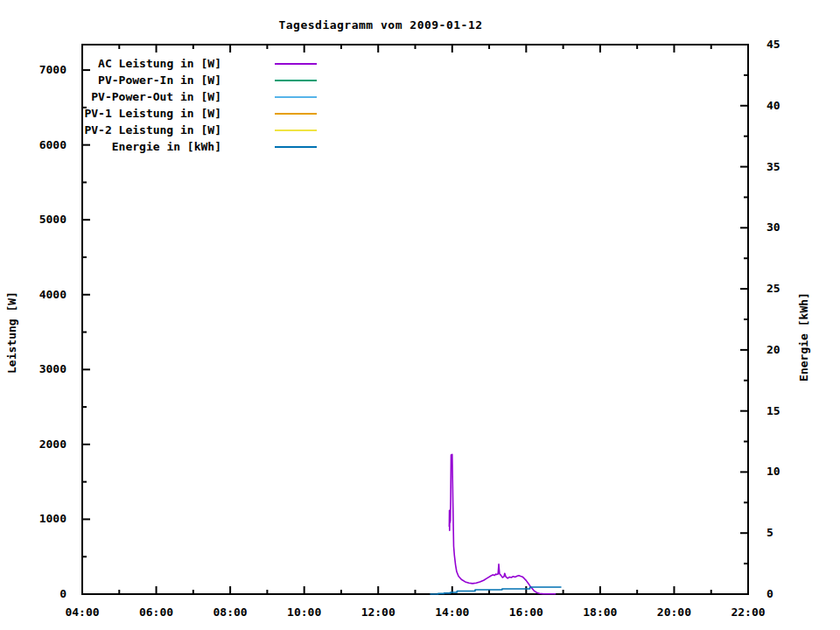 This screenshot has width=840, height=630. I want to click on x-tick-label: 18:00, so click(600, 612).